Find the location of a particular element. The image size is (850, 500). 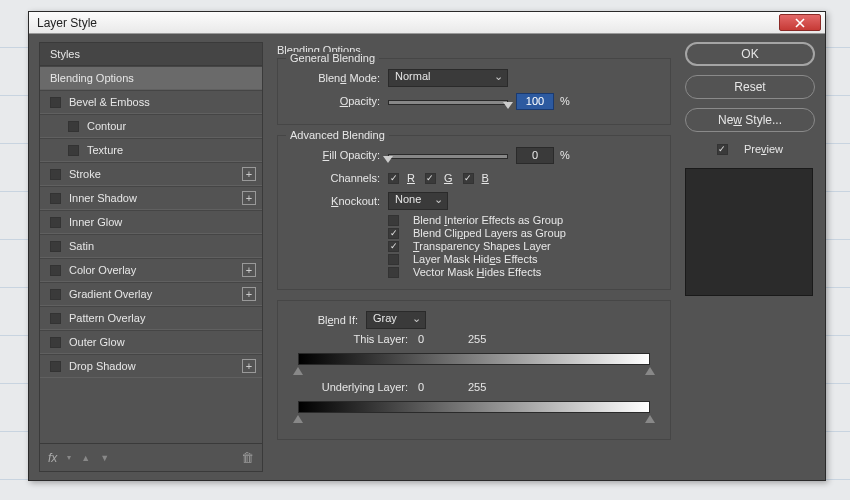

style-pattern-overlay: Pattern Overlay is located at coordinates (151, 318).